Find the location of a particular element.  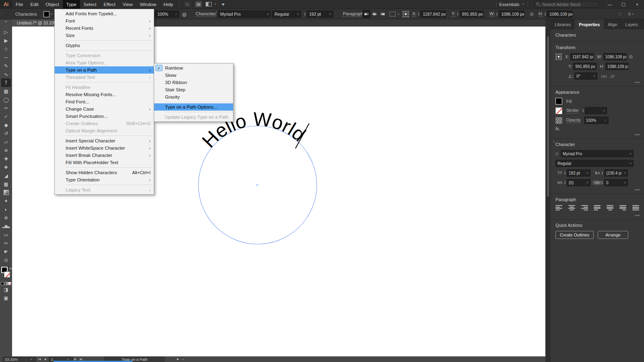

link-dimensions-icon: ⊘ is located at coordinates (631, 57).